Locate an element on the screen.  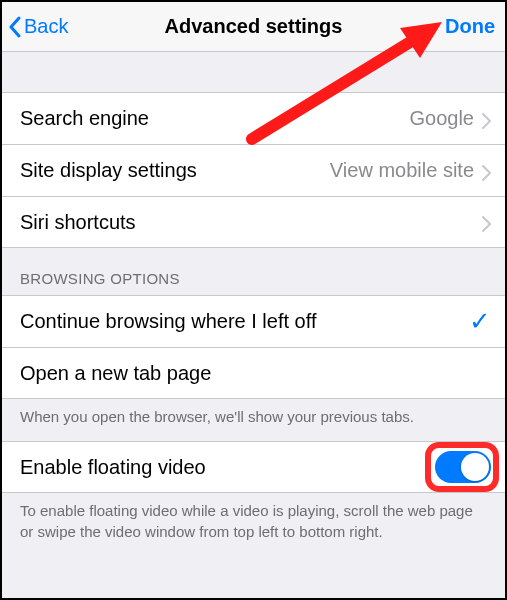
row-label: Open a new tab page is located at coordinates (256, 374).